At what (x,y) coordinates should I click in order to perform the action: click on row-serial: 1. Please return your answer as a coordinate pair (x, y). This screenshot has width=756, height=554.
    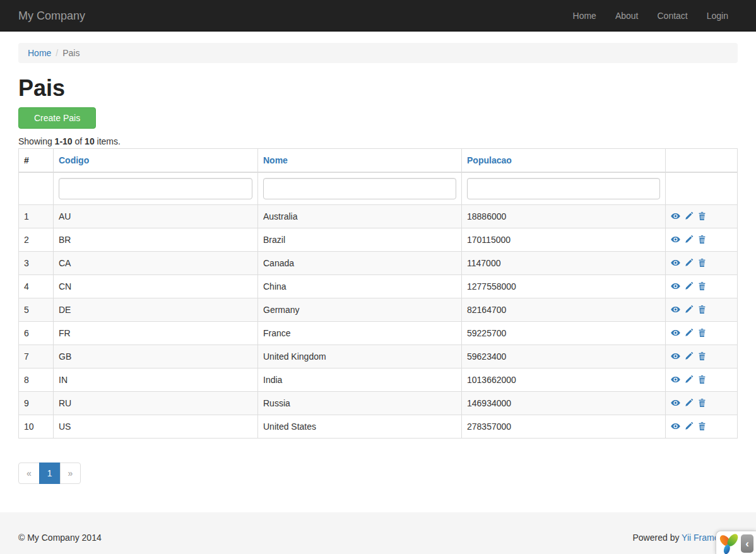
    Looking at the image, I should click on (37, 217).